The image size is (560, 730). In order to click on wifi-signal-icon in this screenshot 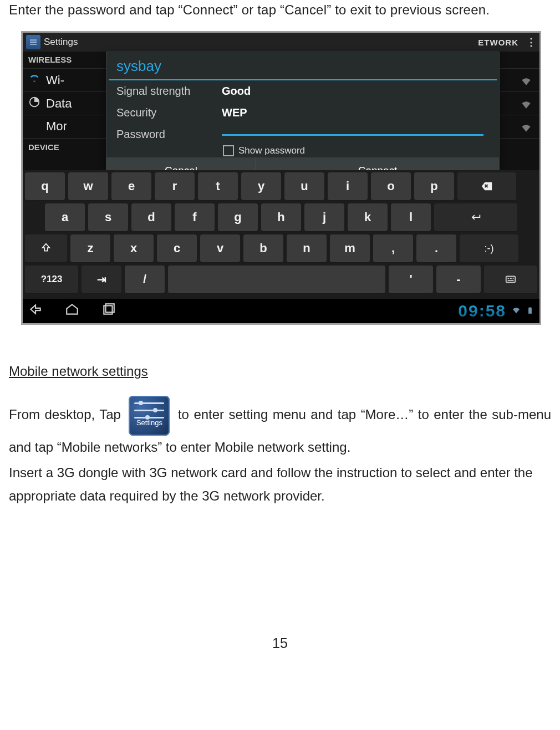, I will do `click(526, 83)`.